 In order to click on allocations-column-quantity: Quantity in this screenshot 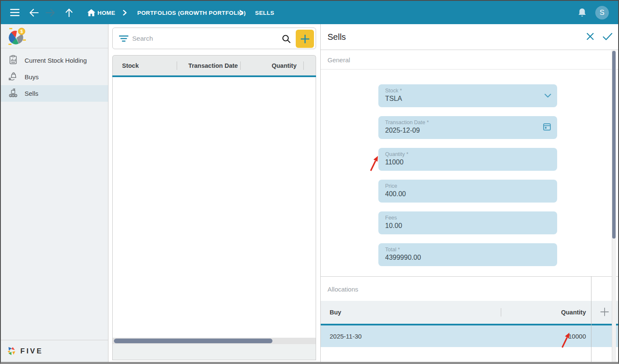, I will do `click(553, 312)`.